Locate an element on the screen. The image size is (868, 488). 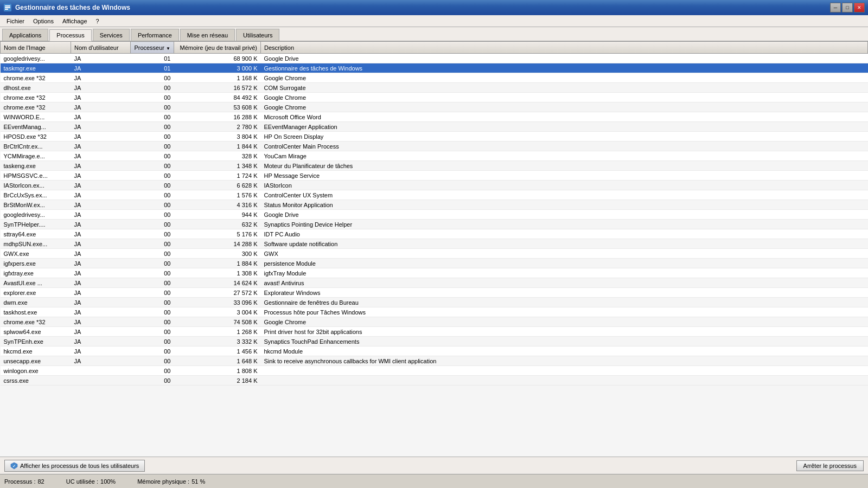
cell-description: Microsoft Office Word is located at coordinates (564, 117).